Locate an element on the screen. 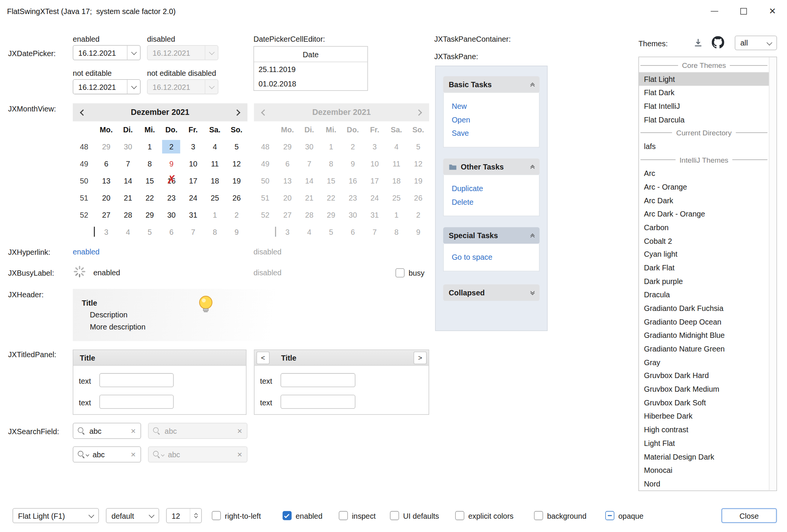 Image resolution: width=787 pixels, height=532 pixels. theme-item: Gradianto Deep Ocean is located at coordinates (704, 322).